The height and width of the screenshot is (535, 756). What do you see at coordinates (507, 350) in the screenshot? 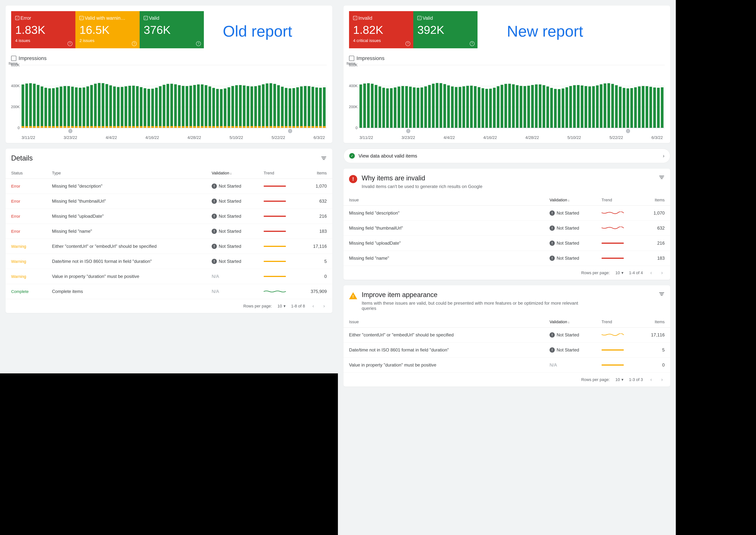
I see `table-row: Date/time not in ISO 8601 format in fiel…` at bounding box center [507, 350].